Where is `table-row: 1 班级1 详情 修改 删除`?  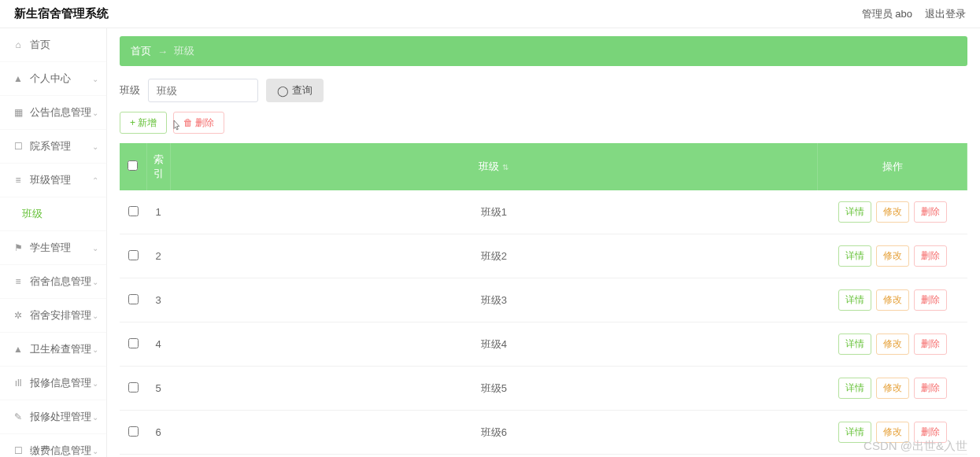 table-row: 1 班级1 详情 修改 删除 is located at coordinates (543, 212).